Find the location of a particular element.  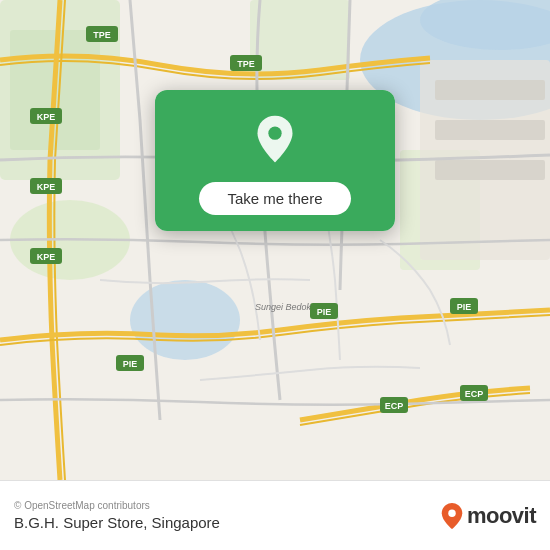

location-pin-icon is located at coordinates (275, 139).